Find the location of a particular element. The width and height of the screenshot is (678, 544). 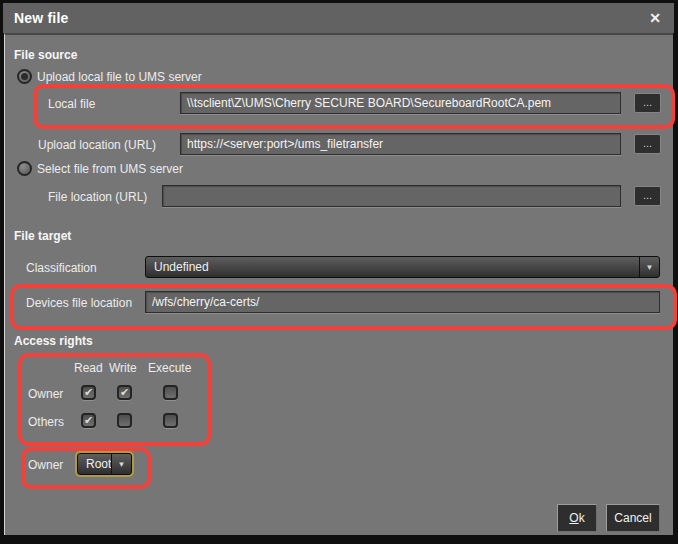

file-location-input is located at coordinates (392, 196).